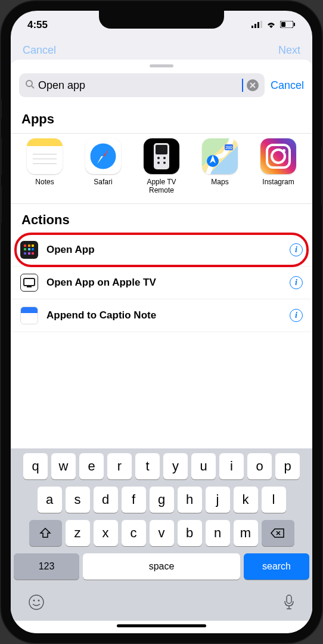 The height and width of the screenshot is (644, 323). Describe the element at coordinates (119, 466) in the screenshot. I see `key-r: r` at that location.